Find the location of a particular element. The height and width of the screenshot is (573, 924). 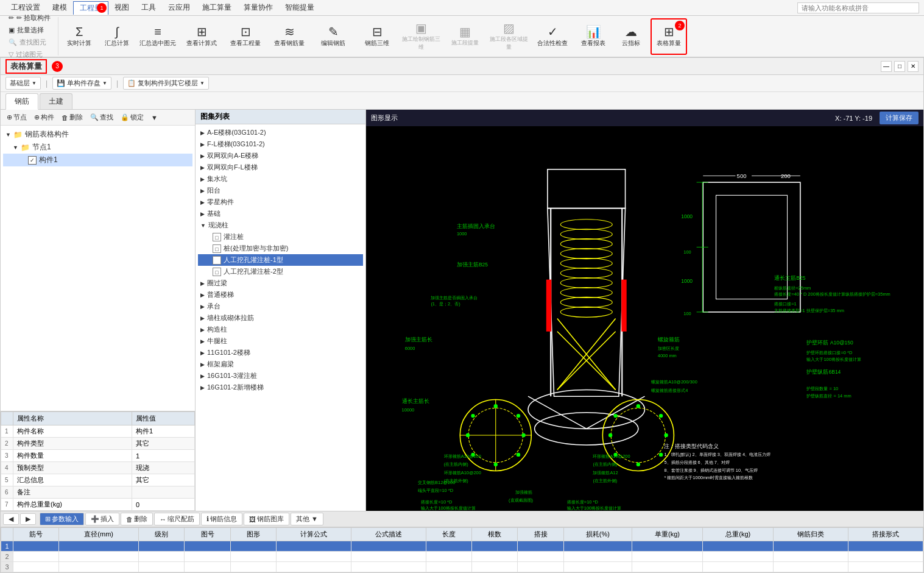

view-report-button: 📊 查看报表 is located at coordinates (593, 37).